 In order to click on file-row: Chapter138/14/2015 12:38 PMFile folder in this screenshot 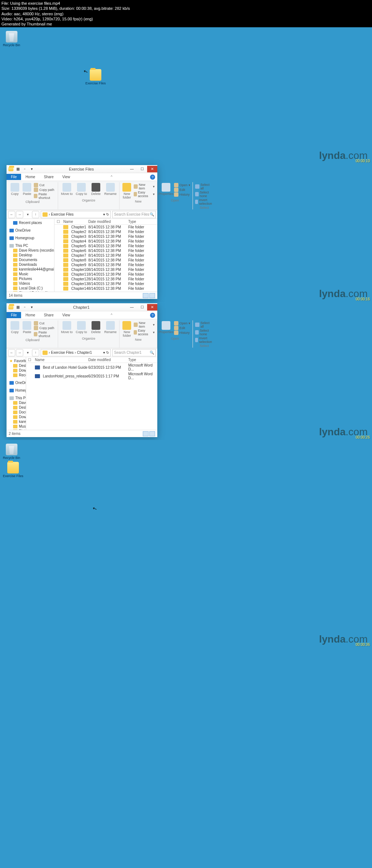, I will do `click(106, 284)`.